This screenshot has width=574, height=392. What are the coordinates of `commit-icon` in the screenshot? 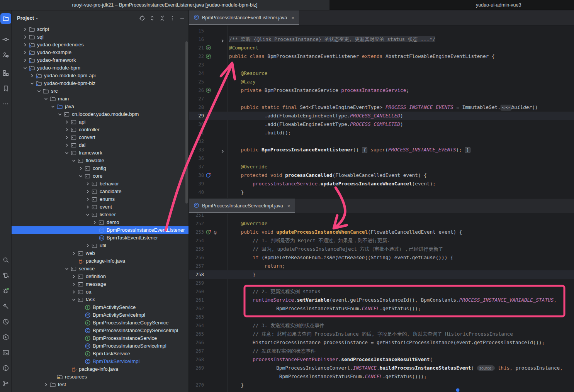 It's located at (6, 39).